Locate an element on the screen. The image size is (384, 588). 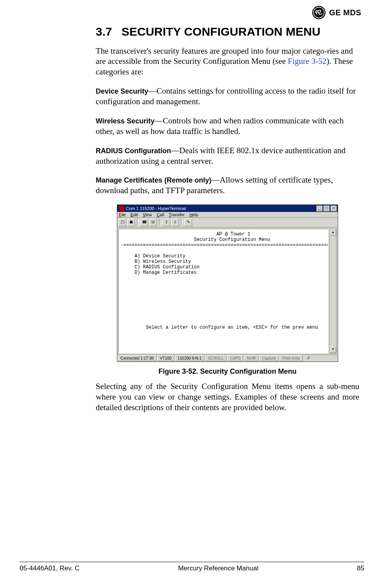
status-num: NUM is located at coordinates (251, 358).